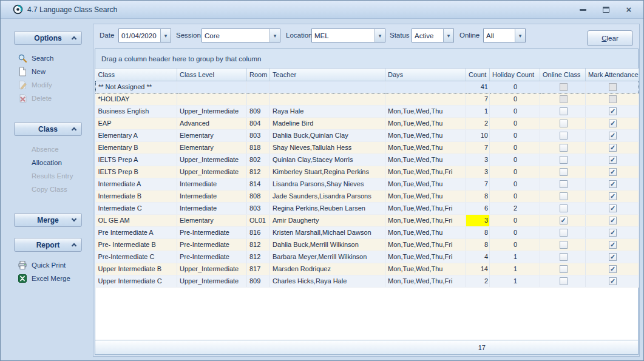  I want to click on class-level-cell: Advanced, so click(212, 123).